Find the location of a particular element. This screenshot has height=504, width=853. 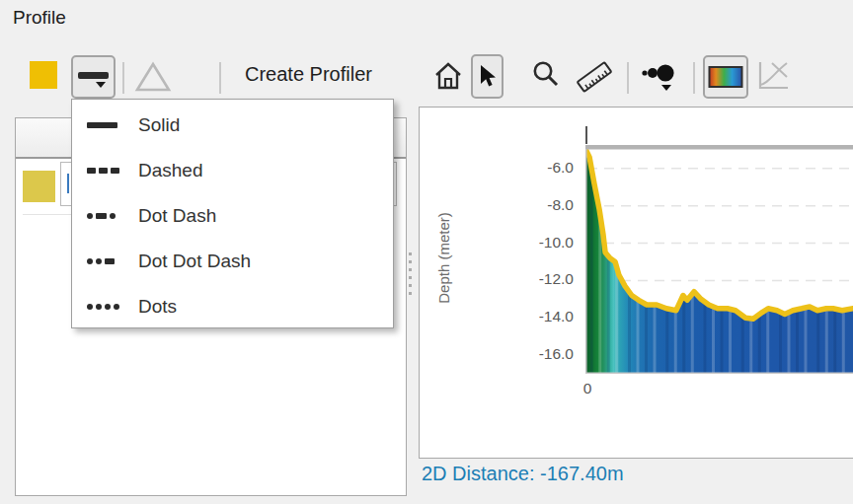

dashed-line-icon is located at coordinates (107, 171).